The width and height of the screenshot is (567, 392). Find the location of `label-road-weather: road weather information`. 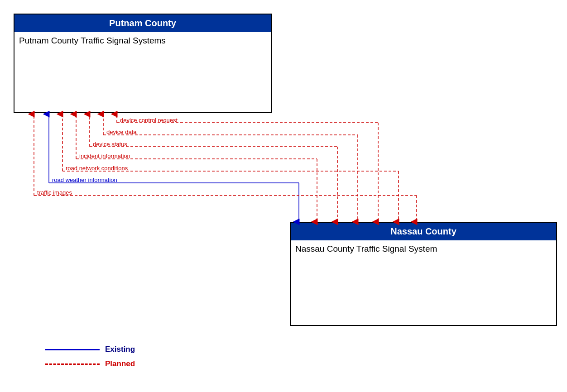

label-road-weather: road weather information is located at coordinates (85, 180).